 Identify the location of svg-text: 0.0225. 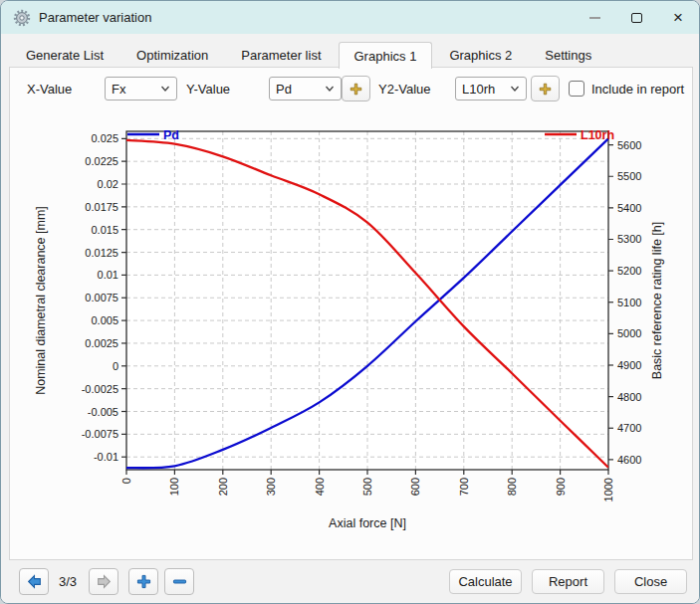
(102, 161).